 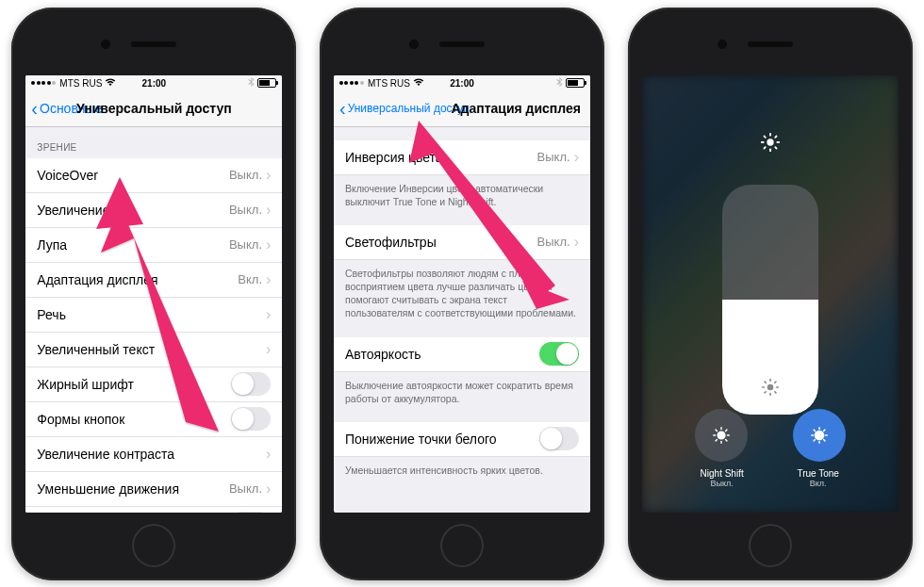 What do you see at coordinates (138, 280) in the screenshot?
I see `row-label: Адаптация дисплея` at bounding box center [138, 280].